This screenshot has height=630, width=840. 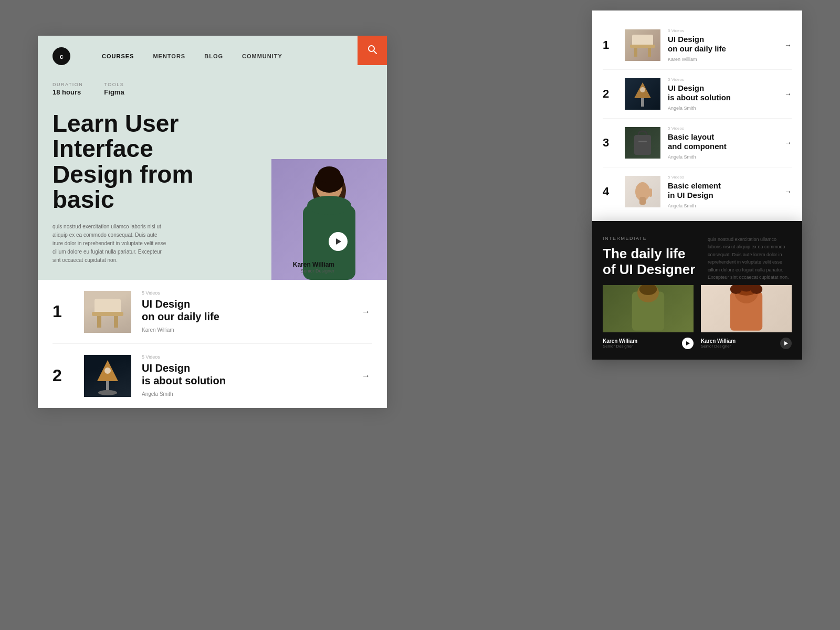 What do you see at coordinates (136, 162) in the screenshot?
I see `hero-title: Learn User Interface Design from basic` at bounding box center [136, 162].